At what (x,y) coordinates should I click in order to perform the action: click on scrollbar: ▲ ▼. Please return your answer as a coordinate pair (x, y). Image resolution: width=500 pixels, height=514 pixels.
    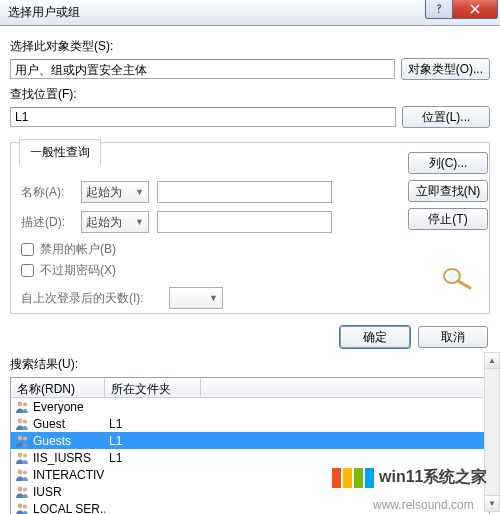
    Looking at the image, I should click on (492, 432).